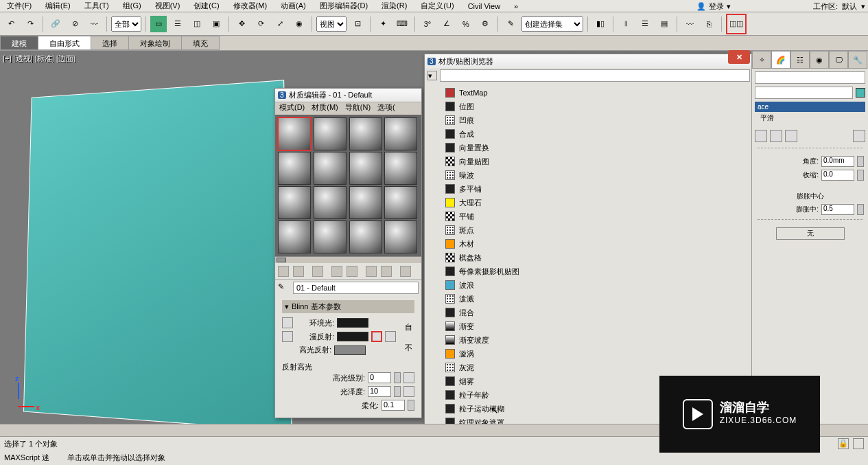  Describe the element at coordinates (810, 107) in the screenshot. I see `modifier-stack-item: ace` at that location.